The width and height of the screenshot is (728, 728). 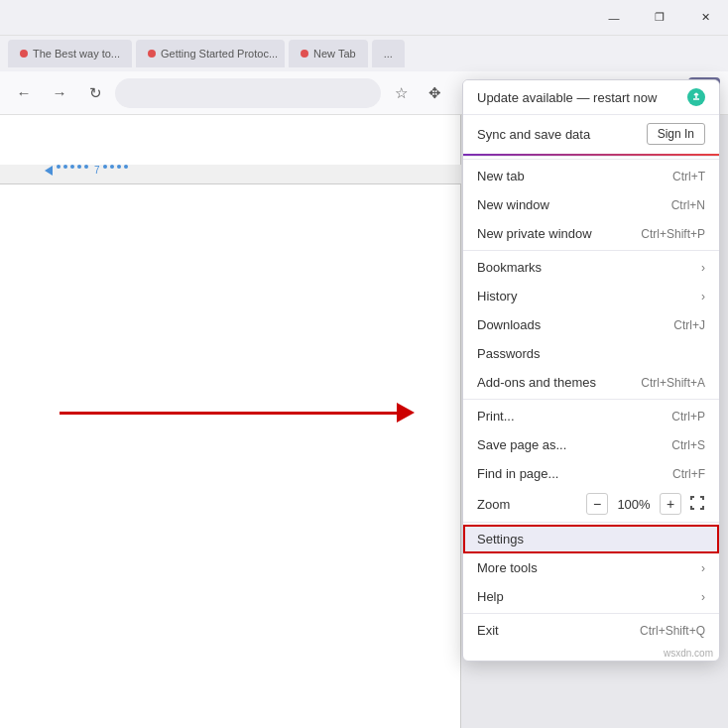 I want to click on menu-item-history: History ›, so click(x=591, y=296).